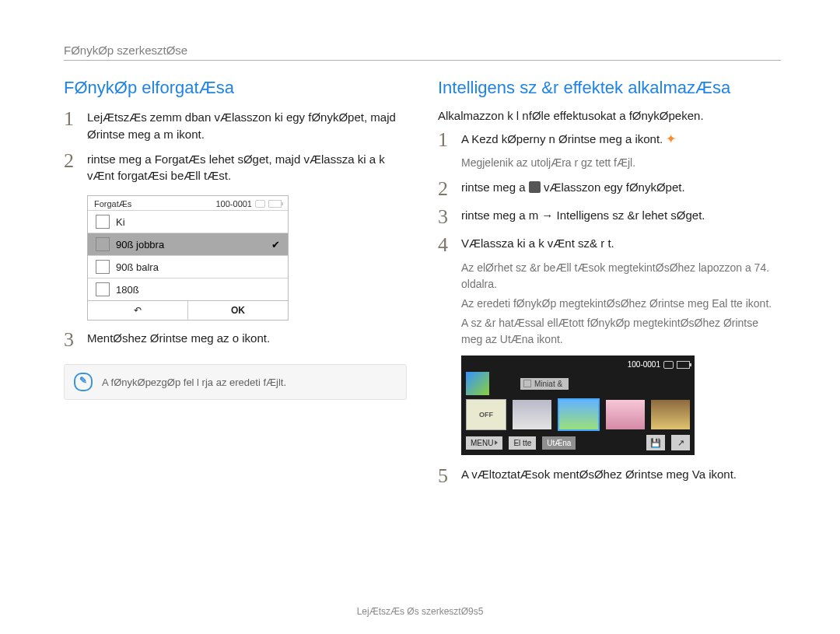  I want to click on step-text: rintse meg a ForgatÆs lehet sØget, majd …, so click(247, 168).